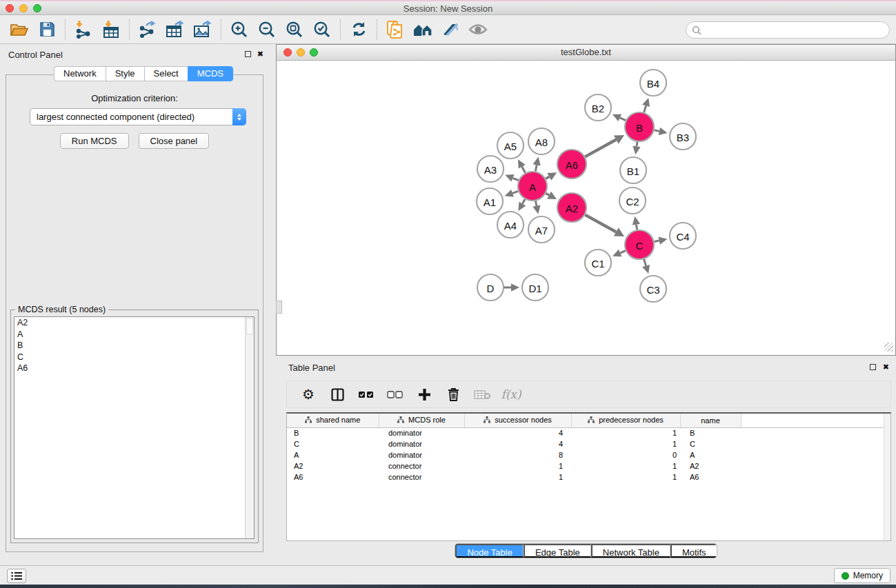 The height and width of the screenshot is (588, 896). I want to click on table-row: Cdominator41C, so click(586, 444).